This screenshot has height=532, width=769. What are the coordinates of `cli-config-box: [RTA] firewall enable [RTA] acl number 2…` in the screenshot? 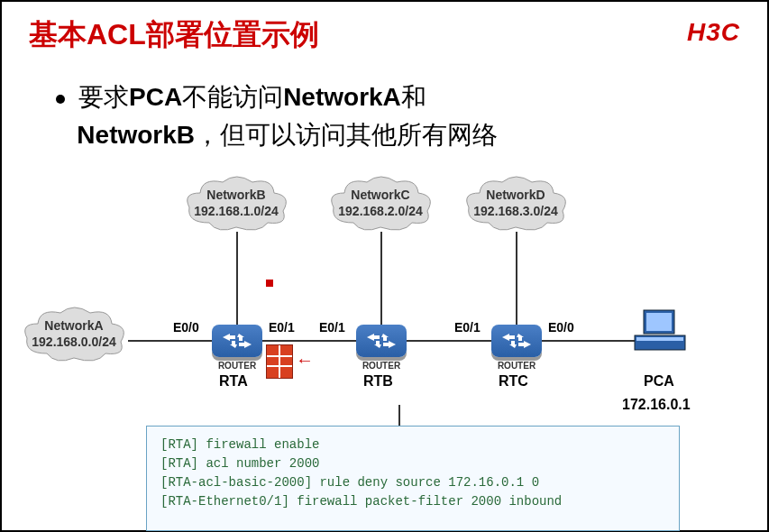 It's located at (413, 478).